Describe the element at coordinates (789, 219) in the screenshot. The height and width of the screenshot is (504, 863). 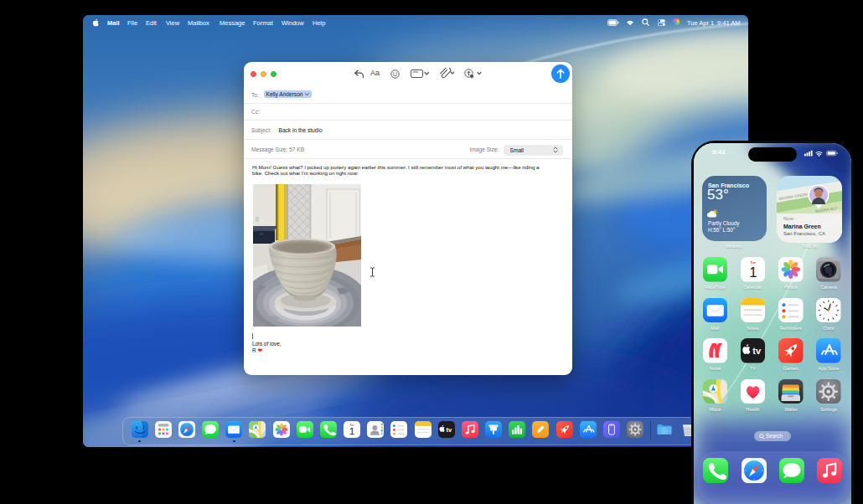
I see `svg-text: Now` at that location.